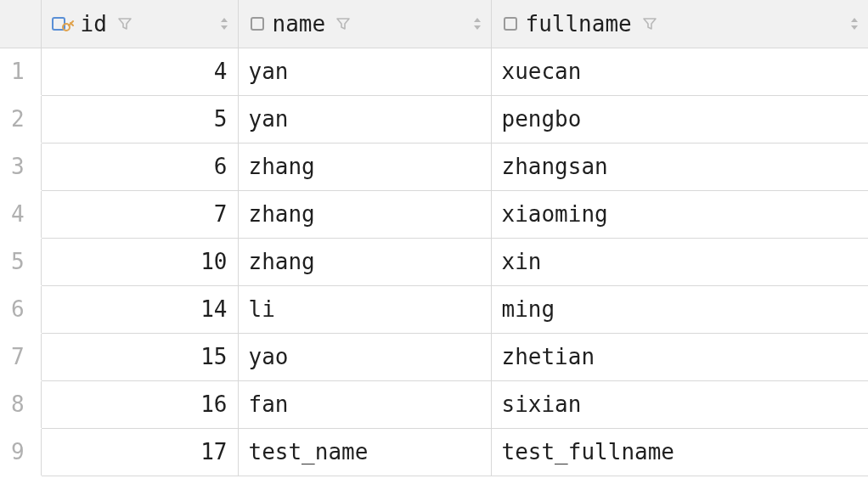  What do you see at coordinates (139, 404) in the screenshot?
I see `cell-value: 16` at bounding box center [139, 404].